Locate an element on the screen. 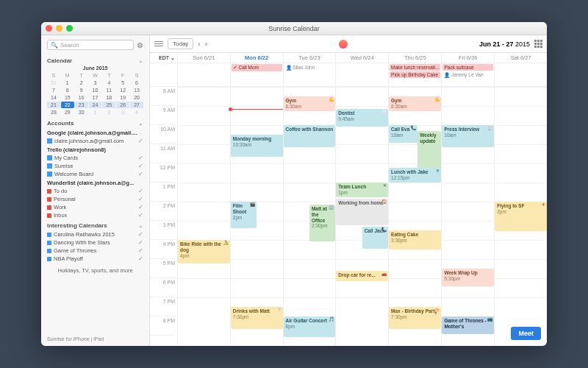  calendar-item: claire.johnson.a@gmail.com✓ is located at coordinates (96, 141).